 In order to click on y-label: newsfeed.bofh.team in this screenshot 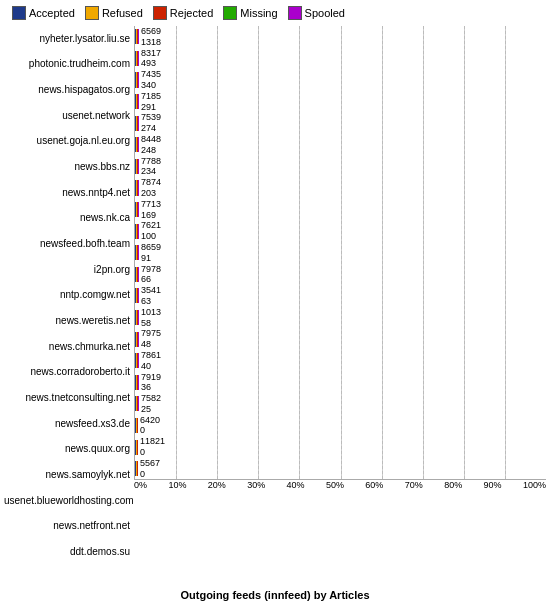, I will do `click(69, 244)`.